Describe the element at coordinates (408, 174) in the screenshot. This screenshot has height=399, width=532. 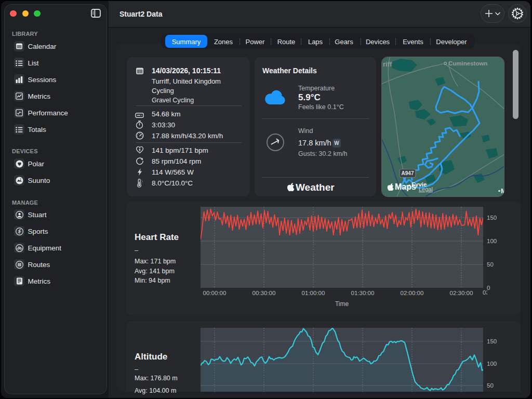
I see `svg-text: A947` at that location.